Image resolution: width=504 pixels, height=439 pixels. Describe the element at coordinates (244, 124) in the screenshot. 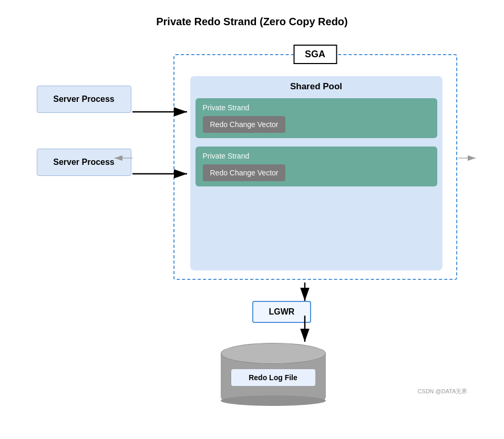

I see `redo-change-vector-label-1: Redo Change Vector` at that location.